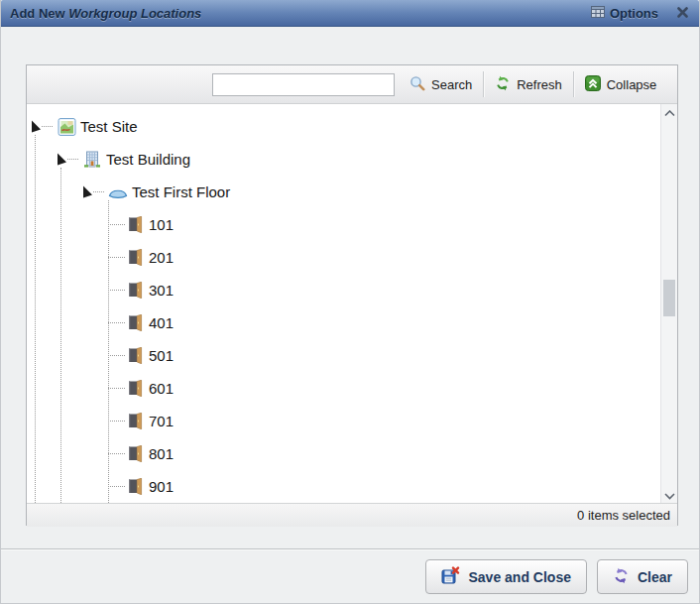 The image size is (700, 604). I want to click on tree-node-label: 401, so click(161, 323).